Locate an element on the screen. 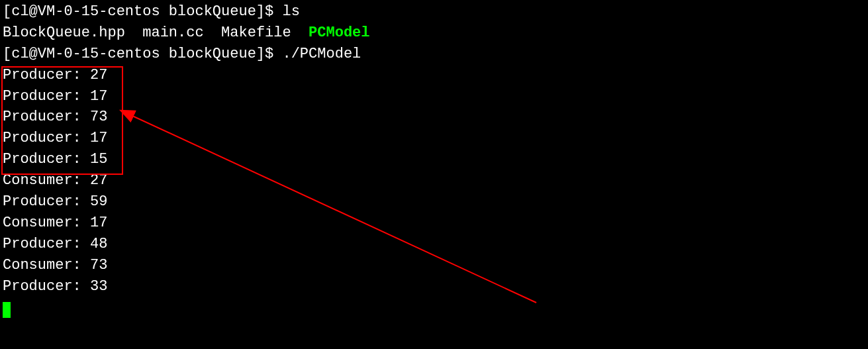 The width and height of the screenshot is (868, 349). output-line: Producer: 59 is located at coordinates (434, 202).